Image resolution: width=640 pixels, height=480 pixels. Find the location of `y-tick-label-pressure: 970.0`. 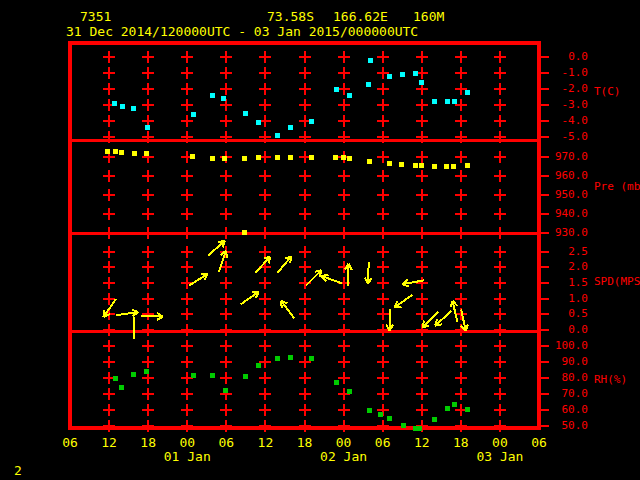

y-tick-label-pressure: 970.0 is located at coordinates (564, 156).